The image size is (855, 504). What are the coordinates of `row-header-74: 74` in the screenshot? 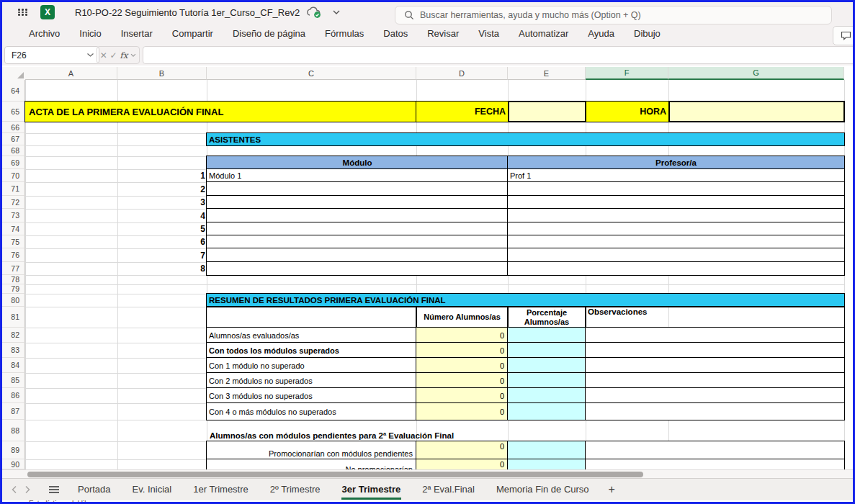 It's located at (14, 229).